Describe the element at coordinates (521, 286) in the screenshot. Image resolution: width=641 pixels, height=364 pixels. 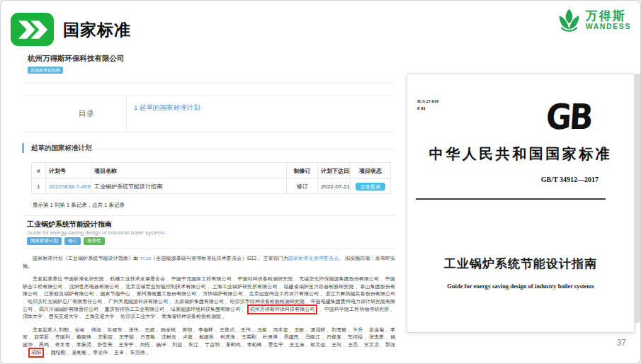
I see `doc-title-en: Guide for energy saving design of indust…` at that location.